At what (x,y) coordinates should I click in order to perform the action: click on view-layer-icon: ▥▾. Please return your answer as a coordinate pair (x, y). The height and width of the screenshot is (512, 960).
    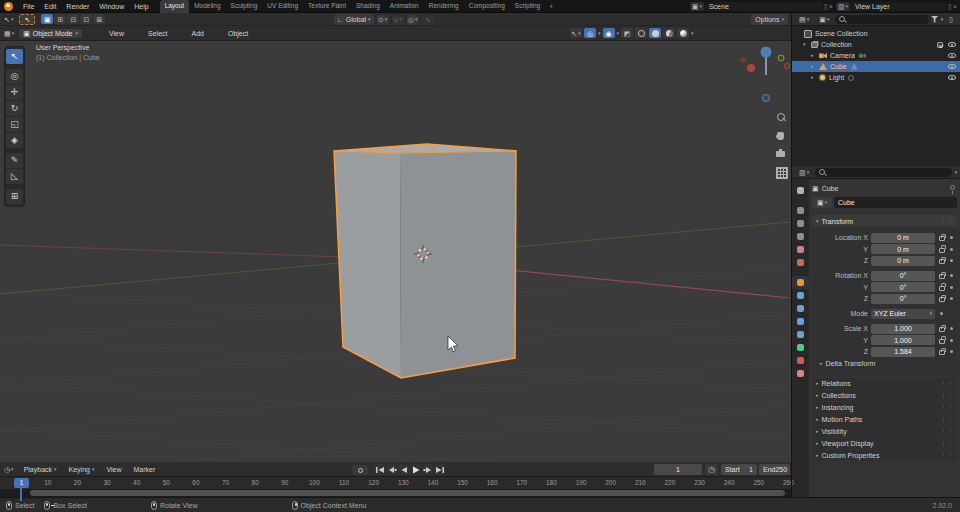
    Looking at the image, I should click on (843, 6).